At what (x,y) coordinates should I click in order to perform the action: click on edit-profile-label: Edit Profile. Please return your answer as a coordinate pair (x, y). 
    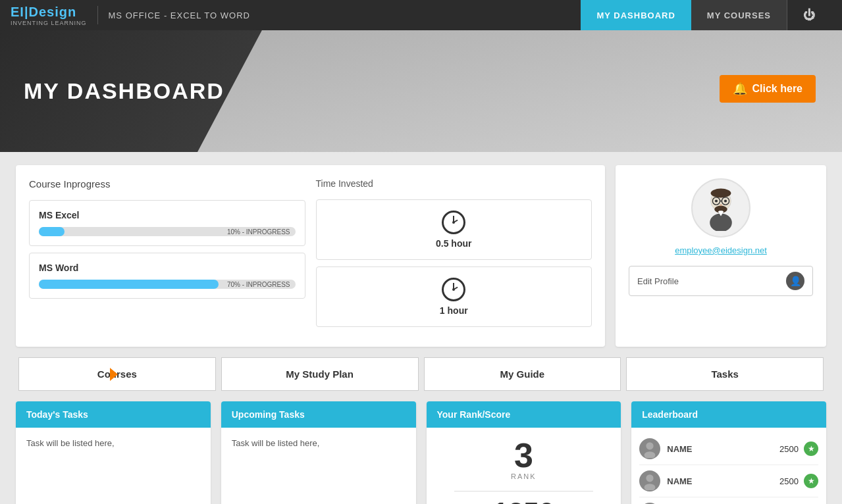
    Looking at the image, I should click on (658, 282).